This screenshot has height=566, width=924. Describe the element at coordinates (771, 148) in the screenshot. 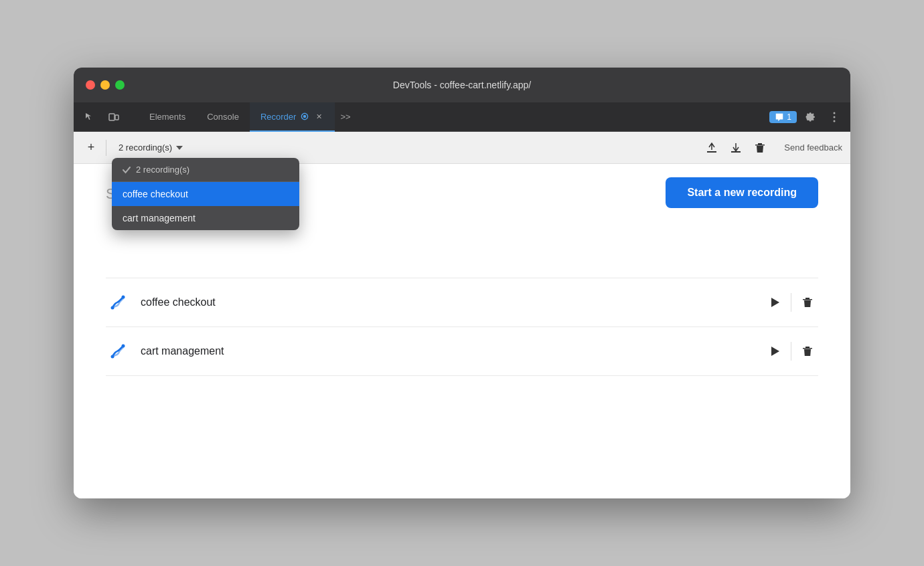

I see `toolbar-actions: Send feedback` at that location.